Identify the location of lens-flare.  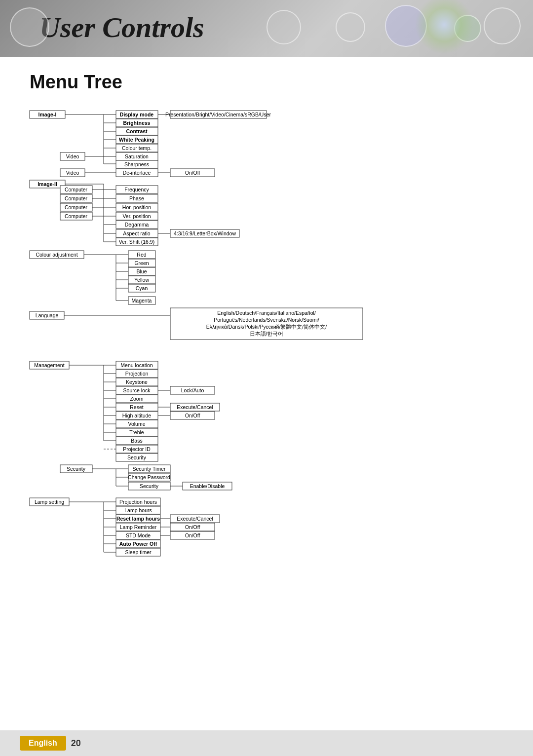
(444, 27).